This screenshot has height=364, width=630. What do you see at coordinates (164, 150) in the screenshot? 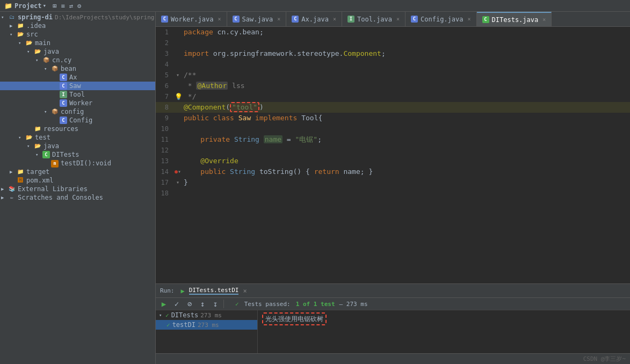
I see `line-num-12: 12` at bounding box center [164, 150].